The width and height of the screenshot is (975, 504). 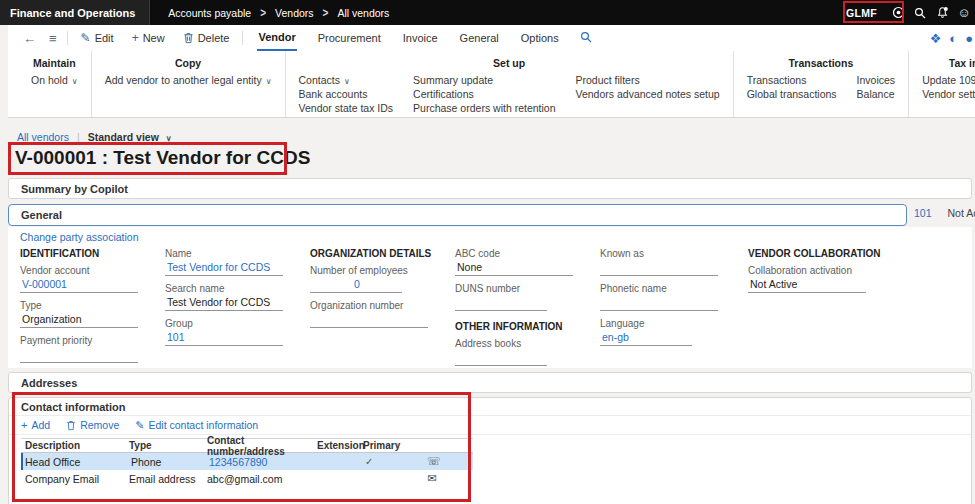 I want to click on global-transactions-button: Global transactions, so click(x=792, y=94).